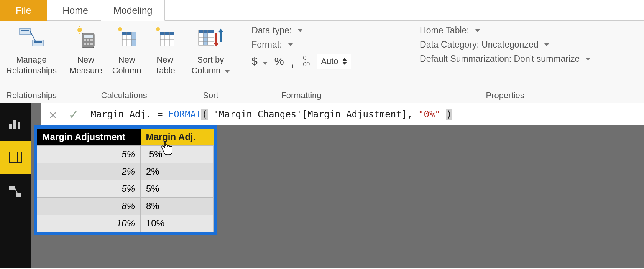  Describe the element at coordinates (210, 50) in the screenshot. I see `sort-by-column-button: Sort by Column` at that location.